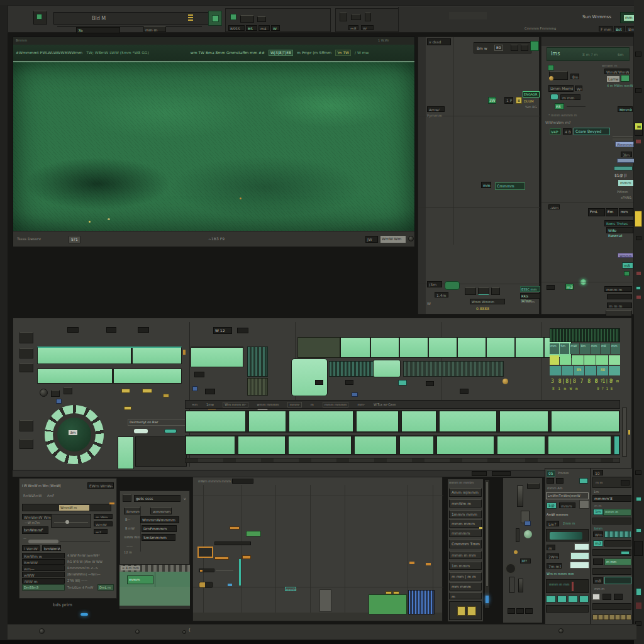 This screenshot has width=644, height=644. What do you see at coordinates (613, 79) in the screenshot?
I see `sb-lame-chip: Lame` at bounding box center [613, 79].